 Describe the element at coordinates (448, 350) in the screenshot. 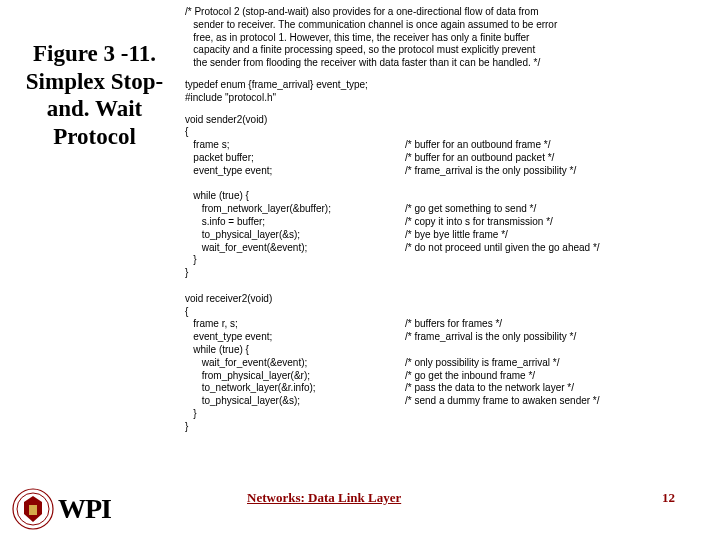

I see `receiver-loop-open: while (true) {` at that location.